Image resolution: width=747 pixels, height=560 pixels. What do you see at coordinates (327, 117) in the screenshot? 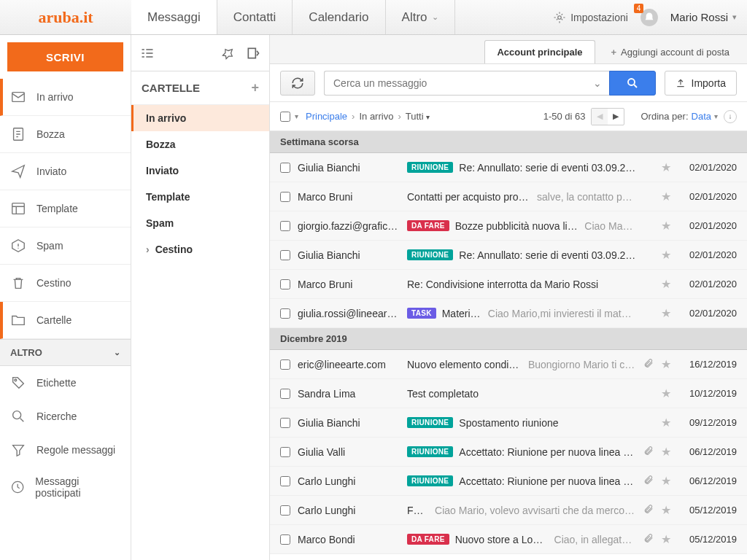
I see `breadcrumb-root: Principale` at bounding box center [327, 117].